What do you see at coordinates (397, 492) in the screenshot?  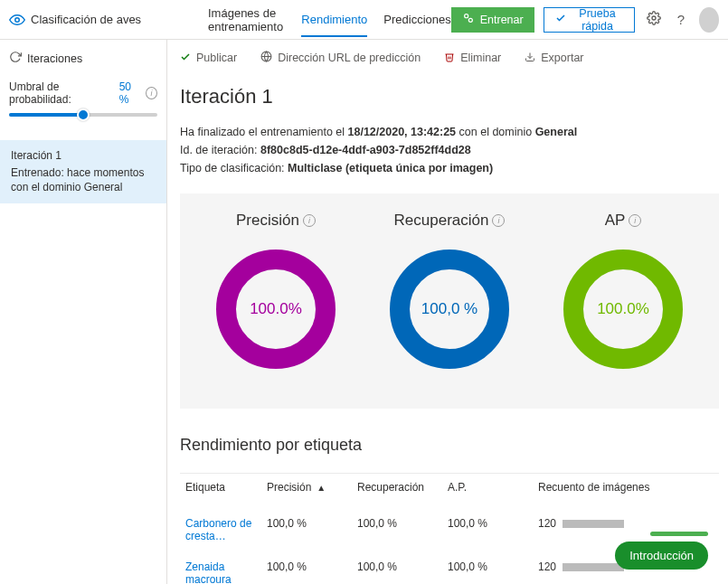 I see `col-recall: Recuperación` at bounding box center [397, 492].